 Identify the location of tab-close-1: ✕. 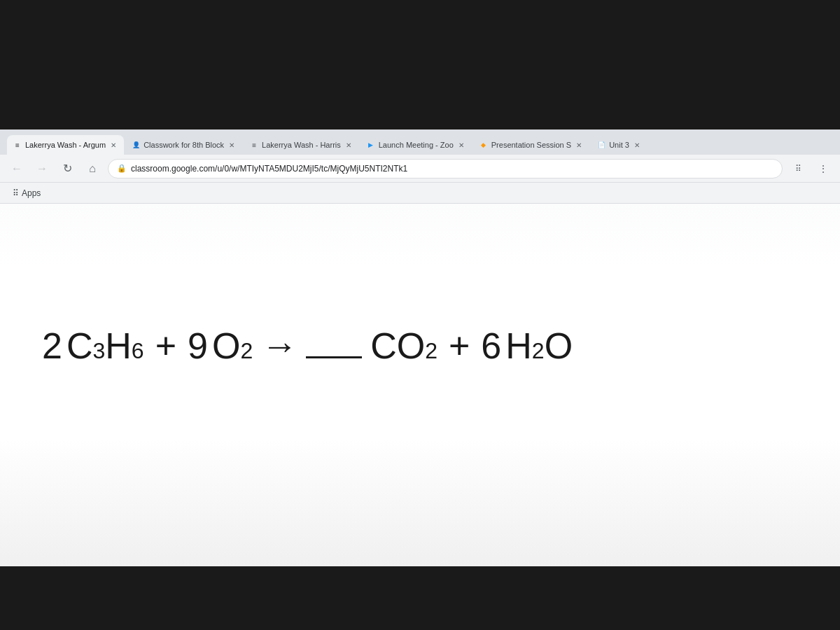
(113, 145).